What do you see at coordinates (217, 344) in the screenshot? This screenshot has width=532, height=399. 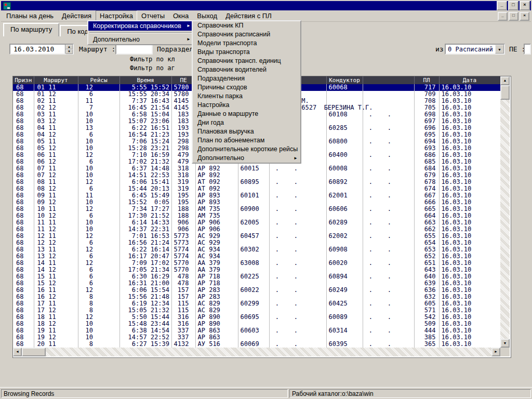 I see `cell: АУ 516` at bounding box center [217, 344].